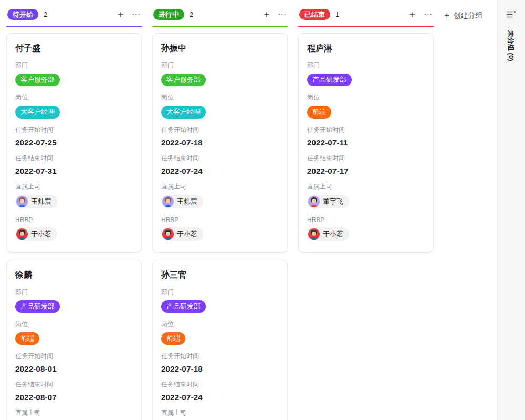 The width and height of the screenshot is (525, 420). I want to click on plus-icon: +, so click(447, 16).